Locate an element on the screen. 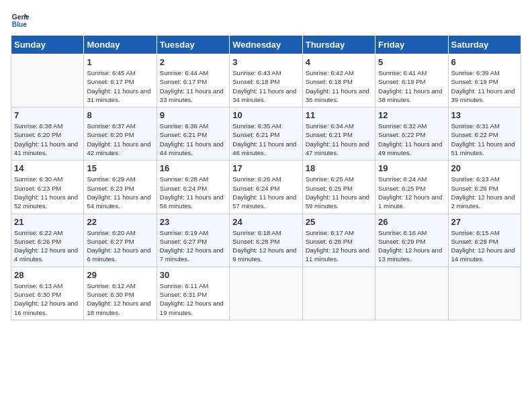 This screenshot has height=411, width=532. day-info: Sunrise: 6:37 AMSunset: 6:20 PMDaylight:… is located at coordinates (120, 140).